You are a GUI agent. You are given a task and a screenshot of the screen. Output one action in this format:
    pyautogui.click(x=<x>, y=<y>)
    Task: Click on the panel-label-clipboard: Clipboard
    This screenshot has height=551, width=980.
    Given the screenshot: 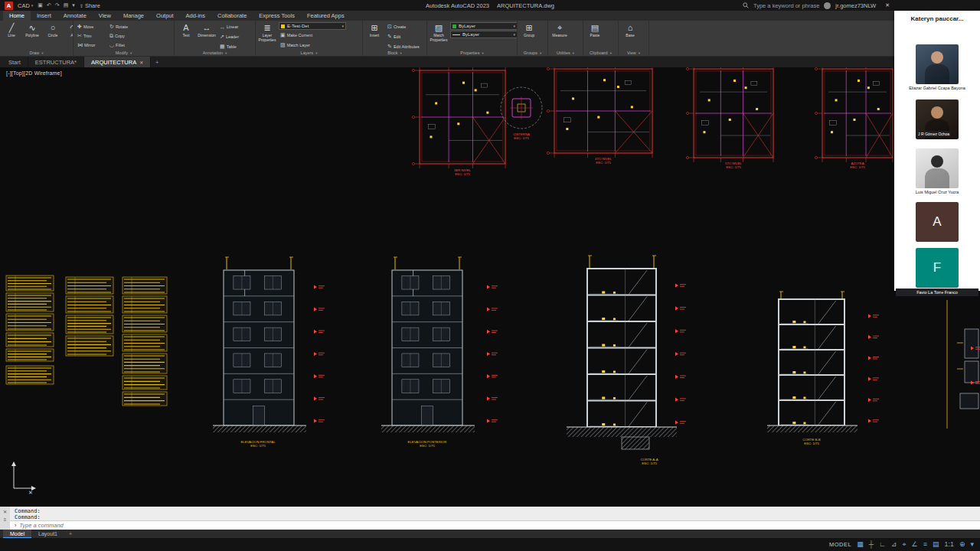 What is the action you would take?
    pyautogui.click(x=600, y=54)
    